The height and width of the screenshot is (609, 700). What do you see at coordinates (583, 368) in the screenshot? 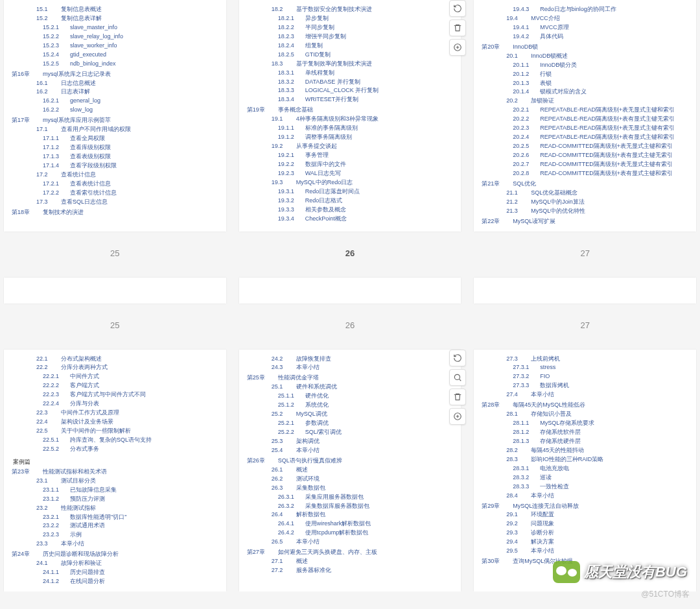
I see `toc-entry: 27.3.1stress` at bounding box center [583, 368].